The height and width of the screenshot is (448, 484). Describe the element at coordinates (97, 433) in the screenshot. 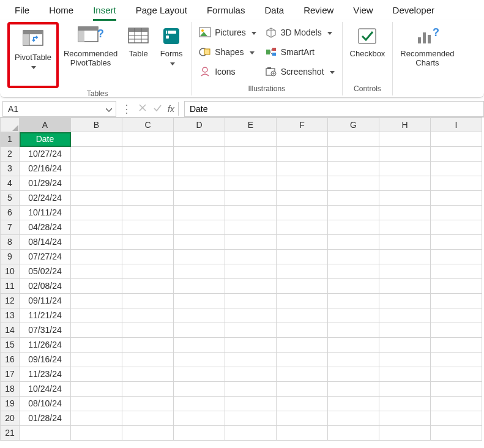

I see `cell-B21` at that location.